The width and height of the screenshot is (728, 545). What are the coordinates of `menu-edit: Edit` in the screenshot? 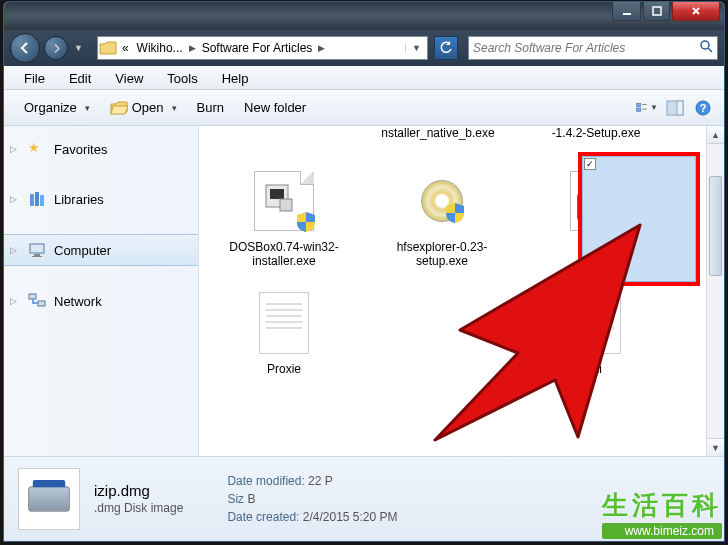 It's located at (80, 78).